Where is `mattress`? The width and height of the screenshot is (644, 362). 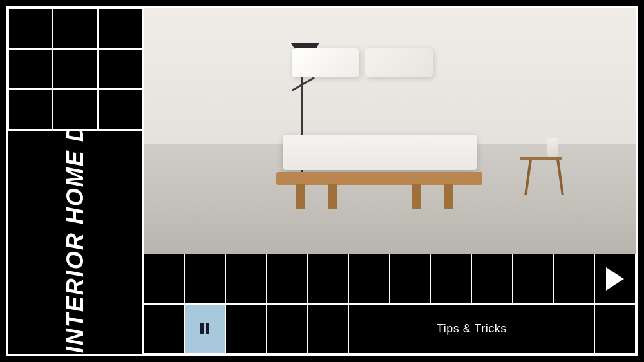 mattress is located at coordinates (380, 152).